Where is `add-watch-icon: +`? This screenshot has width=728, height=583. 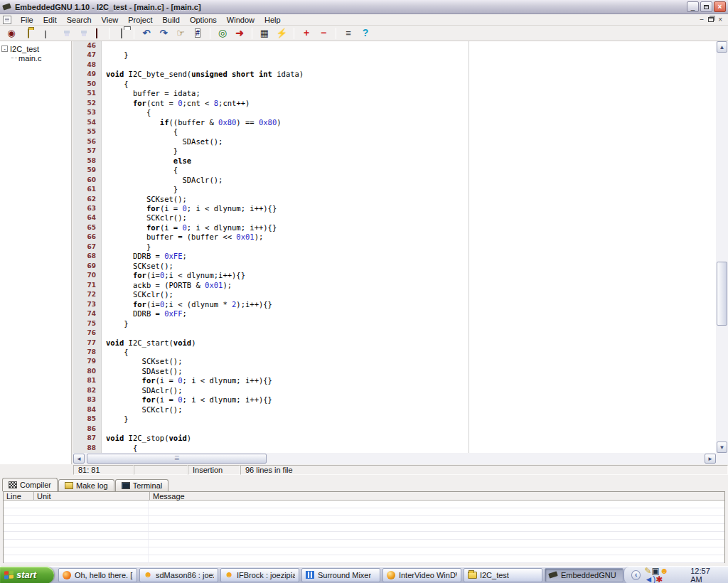
add-watch-icon: + is located at coordinates (306, 33).